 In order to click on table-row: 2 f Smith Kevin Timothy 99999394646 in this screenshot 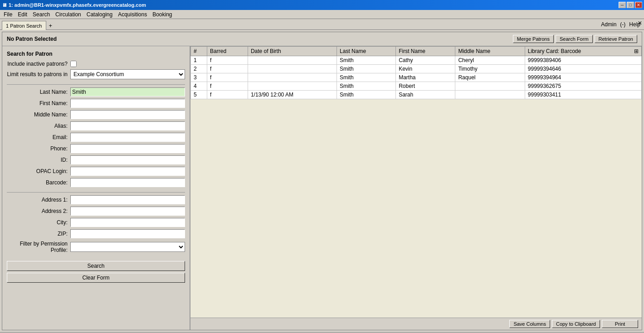, I will do `click(416, 69)`.